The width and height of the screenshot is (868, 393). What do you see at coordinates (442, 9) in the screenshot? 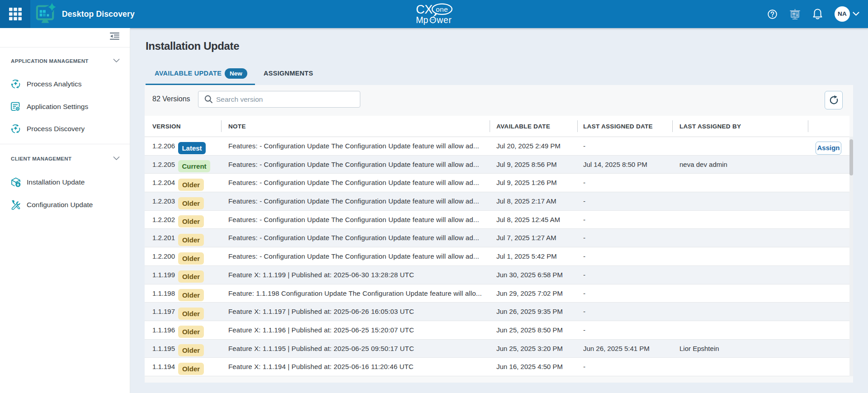
I see `svg-text: one` at bounding box center [442, 9].